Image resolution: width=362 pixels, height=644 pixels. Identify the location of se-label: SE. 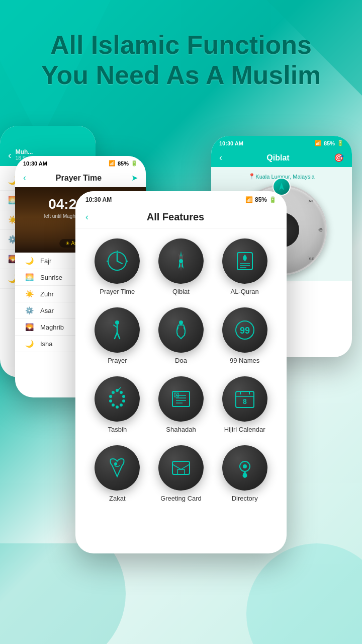
(312, 259).